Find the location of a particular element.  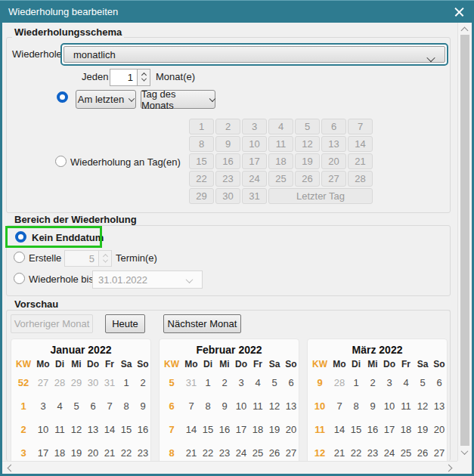

interval-spinbox: 1 is located at coordinates (124, 77).